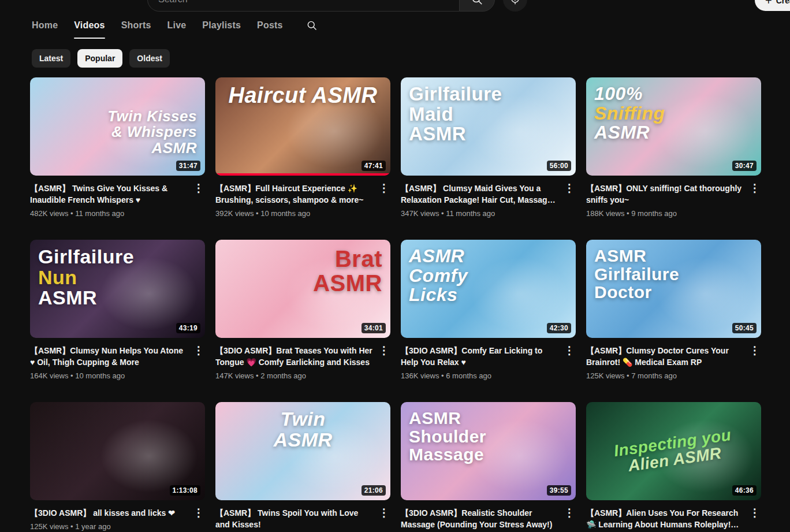 The image size is (790, 532). What do you see at coordinates (482, 376) in the screenshot?
I see `video-meta: 136K views • 6 months ago` at bounding box center [482, 376].